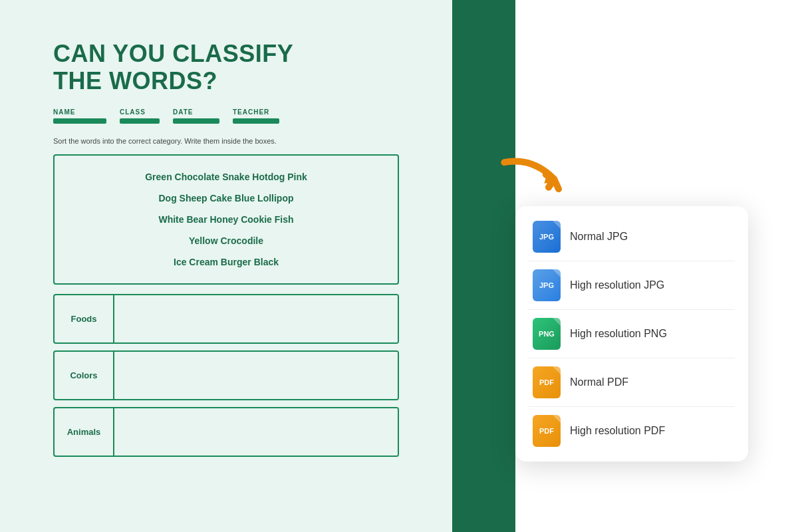  I want to click on word-white: White, so click(172, 219).